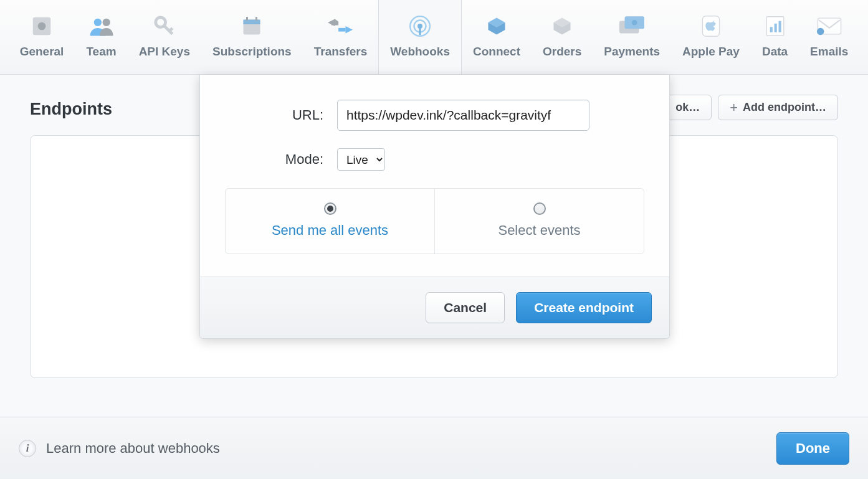 This screenshot has width=868, height=479. Describe the element at coordinates (562, 52) in the screenshot. I see `tab-label: Orders` at that location.